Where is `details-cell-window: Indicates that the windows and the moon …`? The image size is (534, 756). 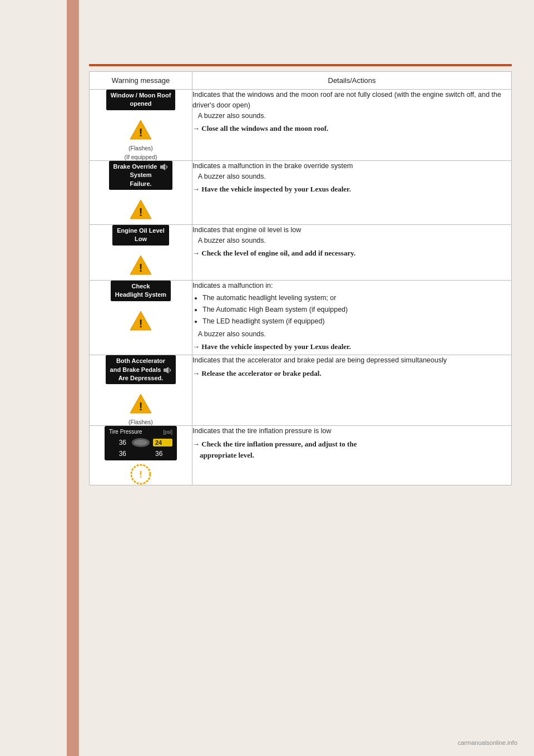
details-cell-window: Indicates that the windows and the moon … is located at coordinates (352, 125).